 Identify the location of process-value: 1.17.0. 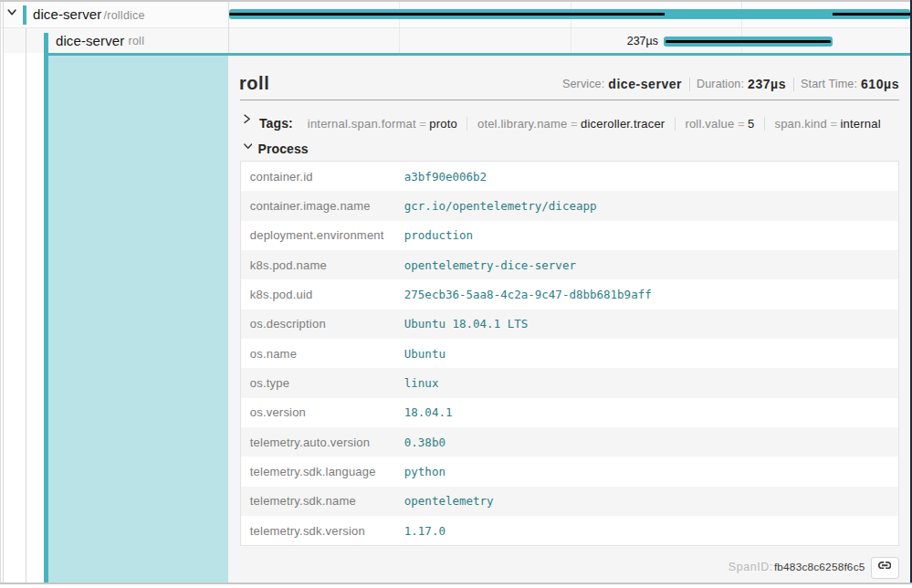
(425, 531).